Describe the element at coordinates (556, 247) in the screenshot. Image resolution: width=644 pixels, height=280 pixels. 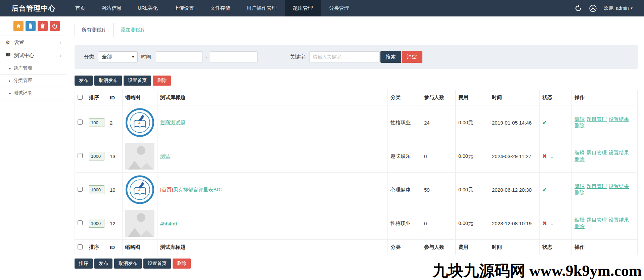
I see `col-status: 状态` at that location.